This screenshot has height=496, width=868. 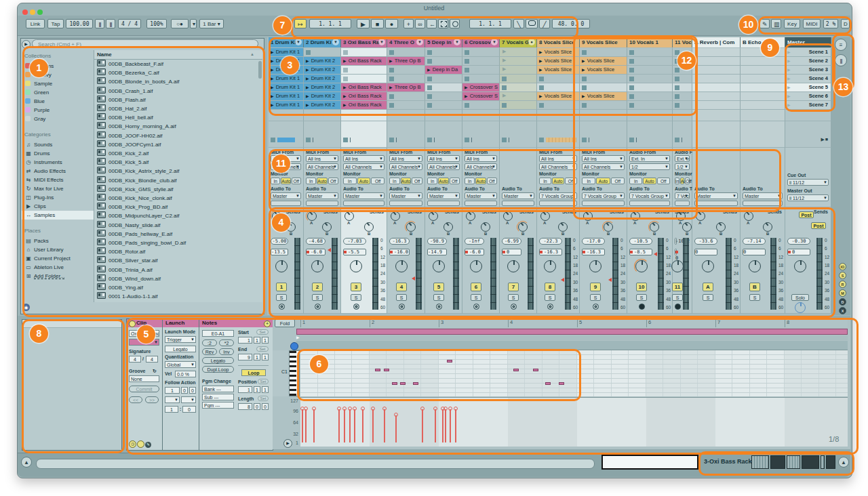 What do you see at coordinates (173, 270) in the screenshot?
I see `list-item-file: 00DB_Trinia_A.aif` at bounding box center [173, 270].